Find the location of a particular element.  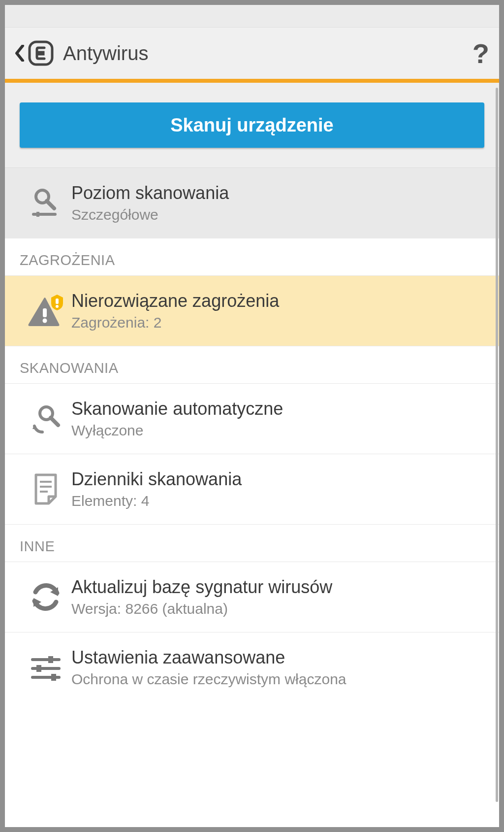

refresh-icon is located at coordinates (46, 597).